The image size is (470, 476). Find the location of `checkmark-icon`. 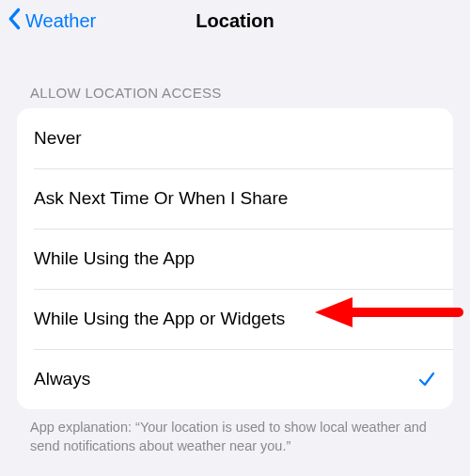

checkmark-icon is located at coordinates (427, 379).